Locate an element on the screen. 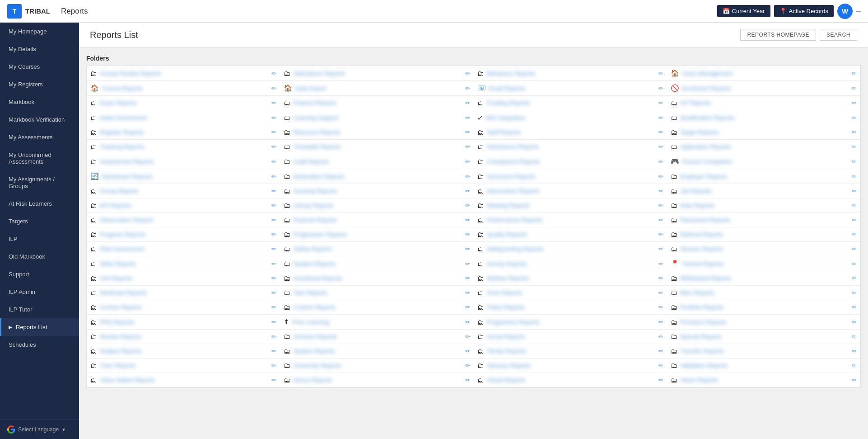 The height and width of the screenshot is (439, 868). folder-item: 🗂 Group Reports ✏ is located at coordinates (183, 191).